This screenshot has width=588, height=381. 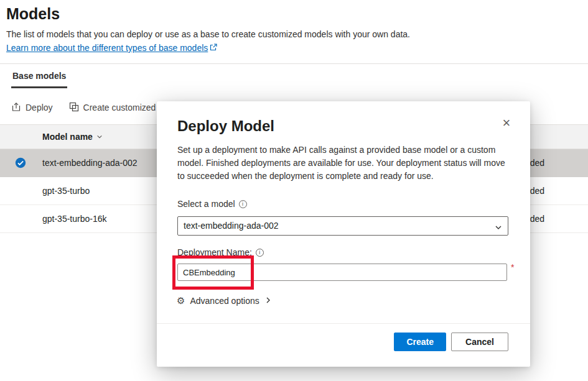 I want to click on deploy-button: Deploy, so click(x=32, y=108).